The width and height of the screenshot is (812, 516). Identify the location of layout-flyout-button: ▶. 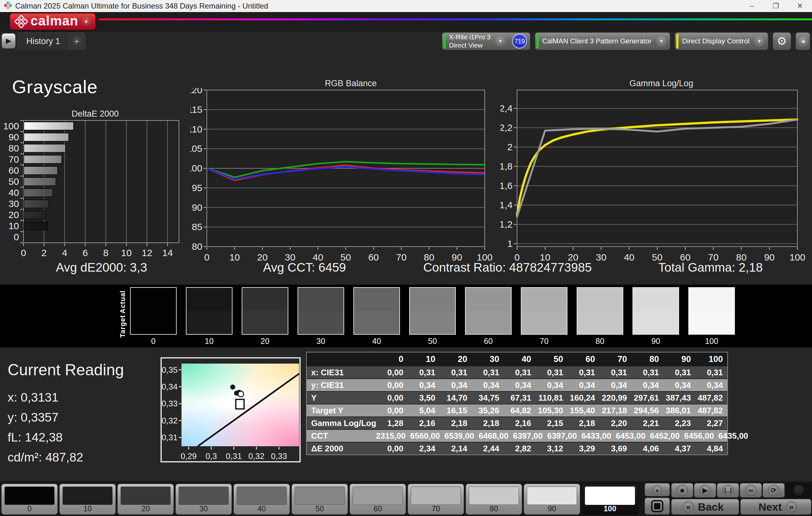
(9, 41).